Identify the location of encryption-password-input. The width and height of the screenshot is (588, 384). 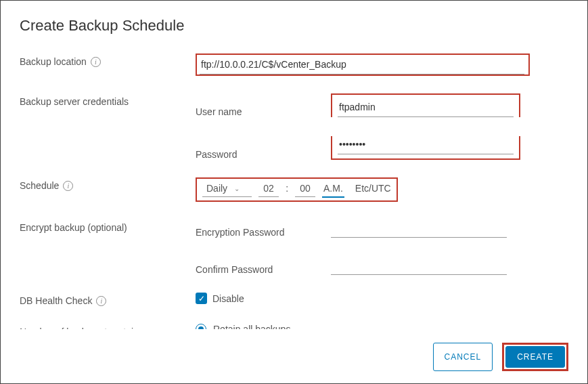
(419, 229).